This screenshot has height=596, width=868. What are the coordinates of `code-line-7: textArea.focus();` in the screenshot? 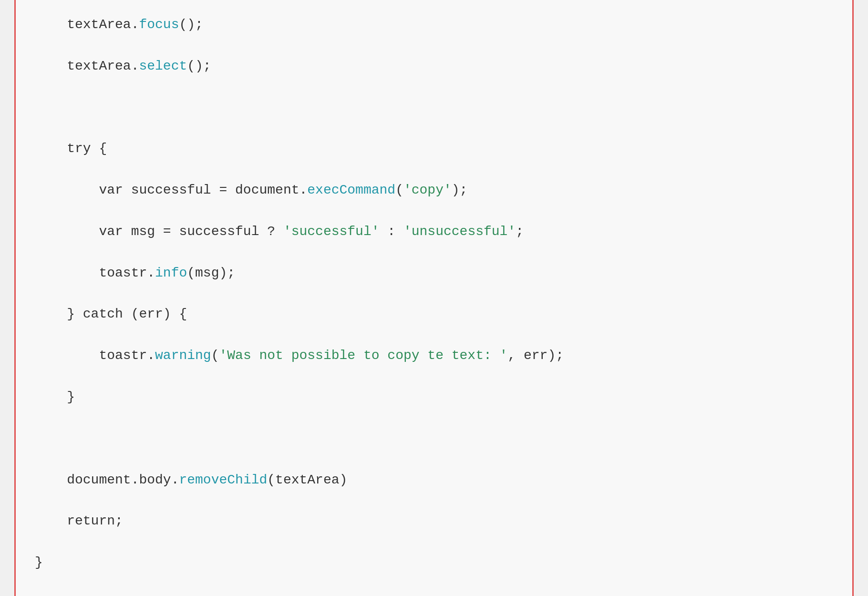 It's located at (119, 25).